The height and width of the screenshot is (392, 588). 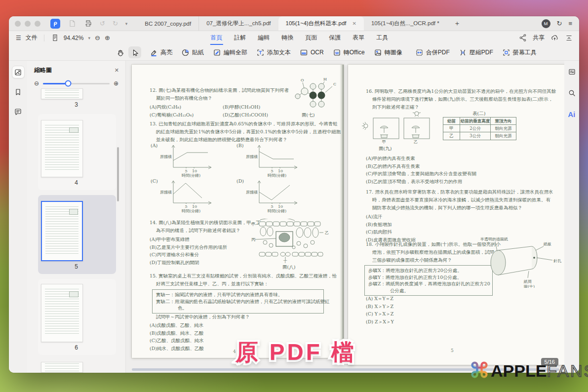 I want to click on new-tab-button: ＋, so click(x=457, y=24).